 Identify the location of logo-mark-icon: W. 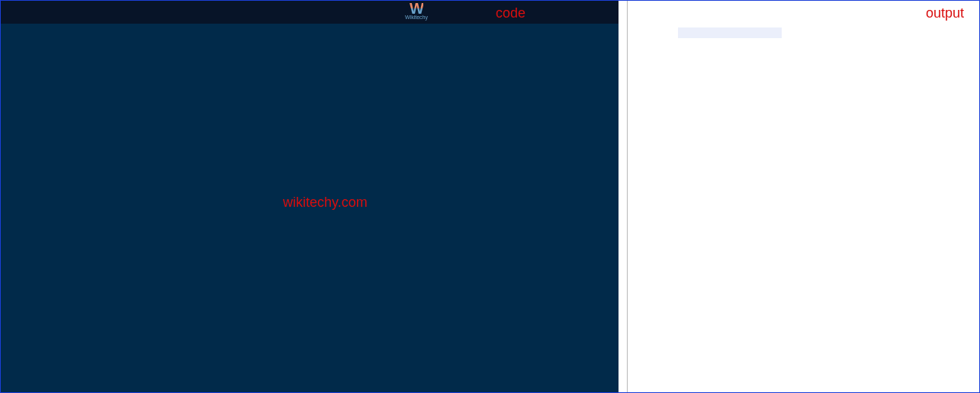
(416, 8).